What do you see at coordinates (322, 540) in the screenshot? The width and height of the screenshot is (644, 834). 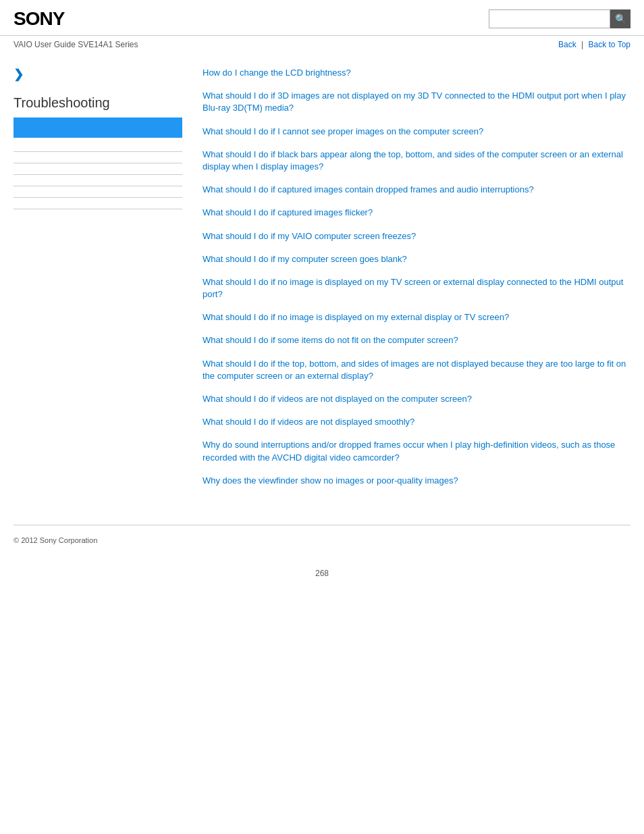 I see `footer: © 2012 Sony Corporation` at bounding box center [322, 540].